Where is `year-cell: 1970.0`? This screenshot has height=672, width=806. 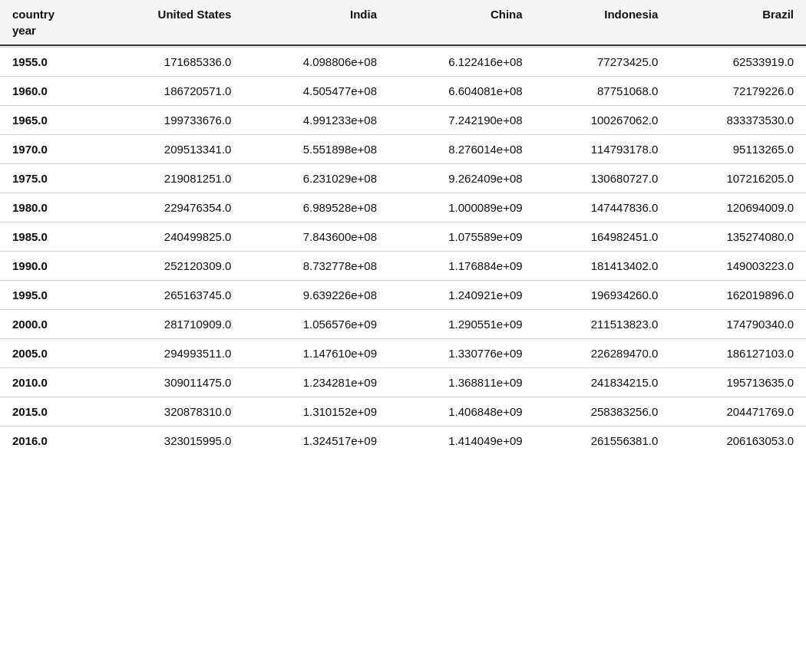
year-cell: 1970.0 is located at coordinates (49, 149).